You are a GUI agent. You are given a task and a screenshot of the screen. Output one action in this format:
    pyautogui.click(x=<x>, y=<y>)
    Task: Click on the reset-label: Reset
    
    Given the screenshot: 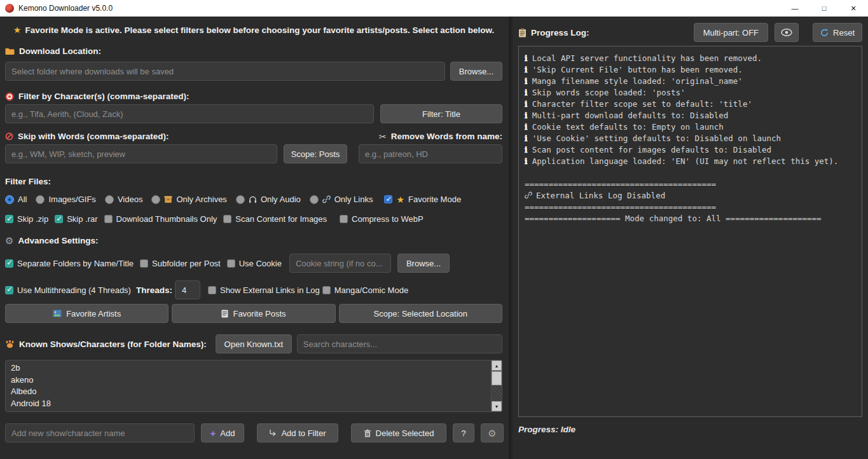 What is the action you would take?
    pyautogui.click(x=844, y=33)
    